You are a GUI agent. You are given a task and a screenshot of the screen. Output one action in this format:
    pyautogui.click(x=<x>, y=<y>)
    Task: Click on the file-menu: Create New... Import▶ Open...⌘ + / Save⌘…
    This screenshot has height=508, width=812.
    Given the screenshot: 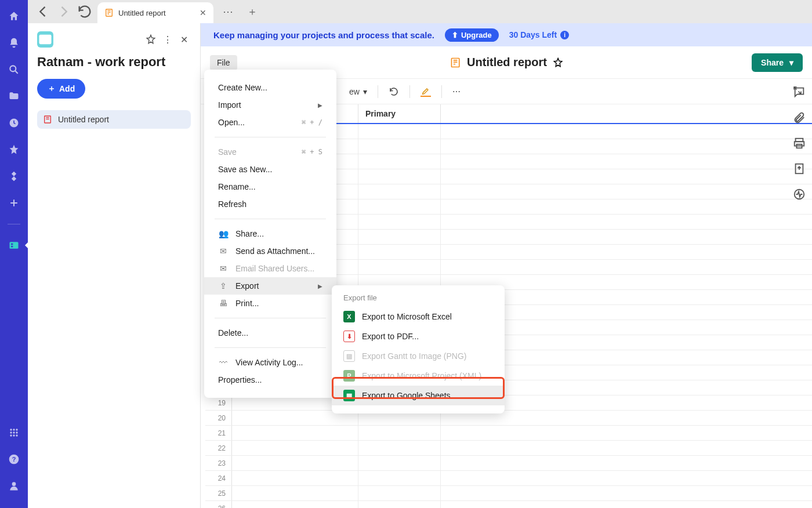 What is the action you would take?
    pyautogui.click(x=270, y=234)
    